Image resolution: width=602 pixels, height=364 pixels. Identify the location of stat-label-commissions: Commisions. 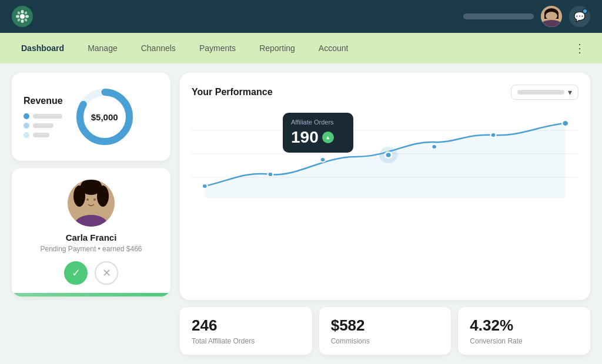
(386, 341).